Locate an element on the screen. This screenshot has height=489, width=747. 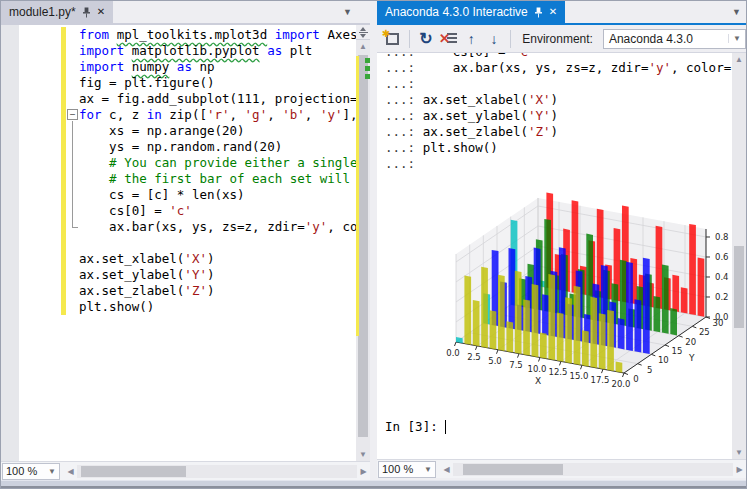
code-line: xs = np.arange(20) is located at coordinates (188, 131).